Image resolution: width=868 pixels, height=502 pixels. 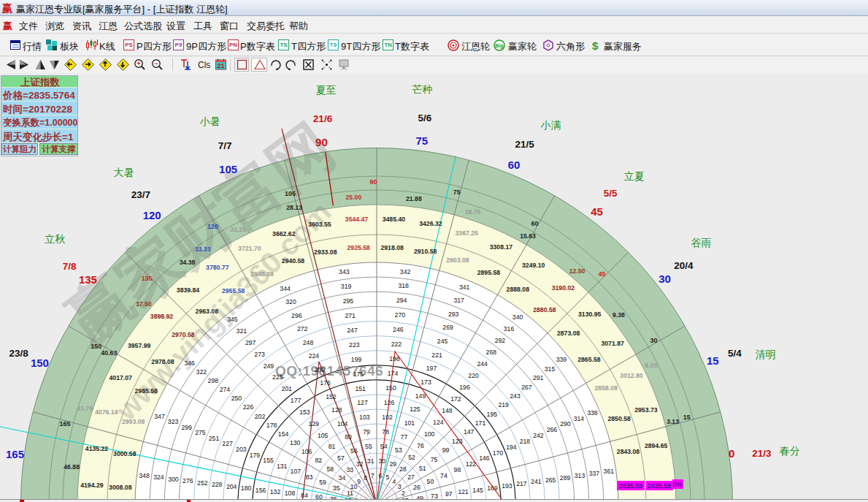 What do you see at coordinates (269, 460) in the screenshot?
I see `svg-text: 155` at bounding box center [269, 460].